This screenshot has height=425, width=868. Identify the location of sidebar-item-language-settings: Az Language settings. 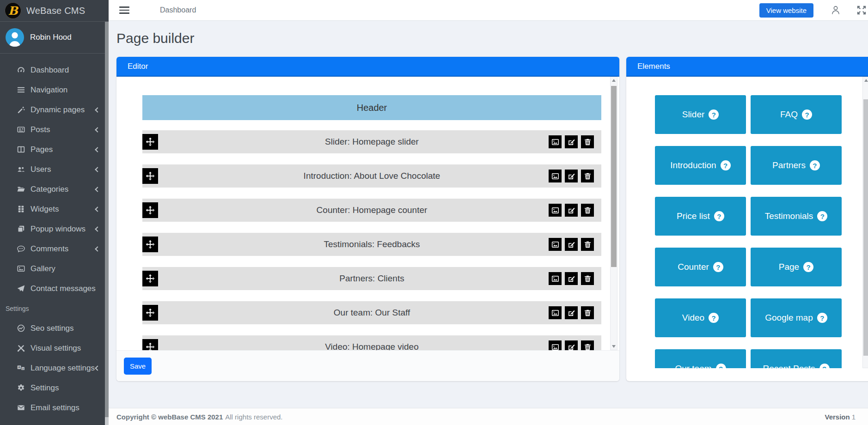
(55, 368).